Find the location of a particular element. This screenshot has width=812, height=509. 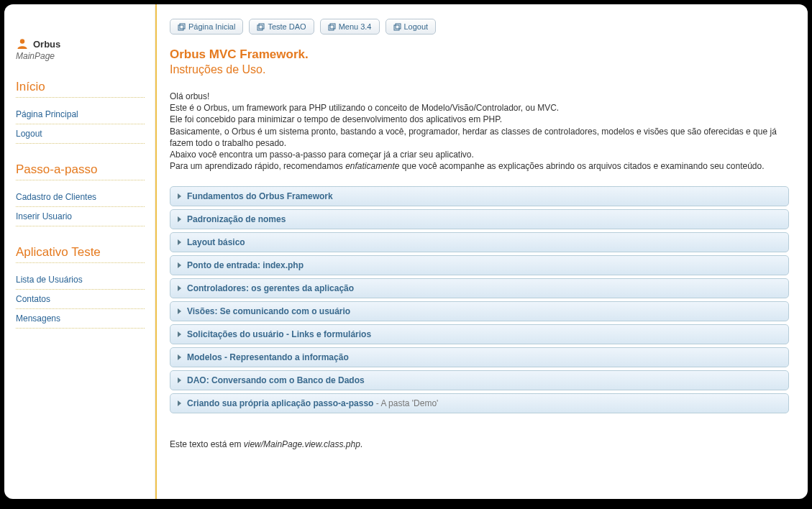

sidebar-link-mensagens: Mensagens is located at coordinates (81, 319).